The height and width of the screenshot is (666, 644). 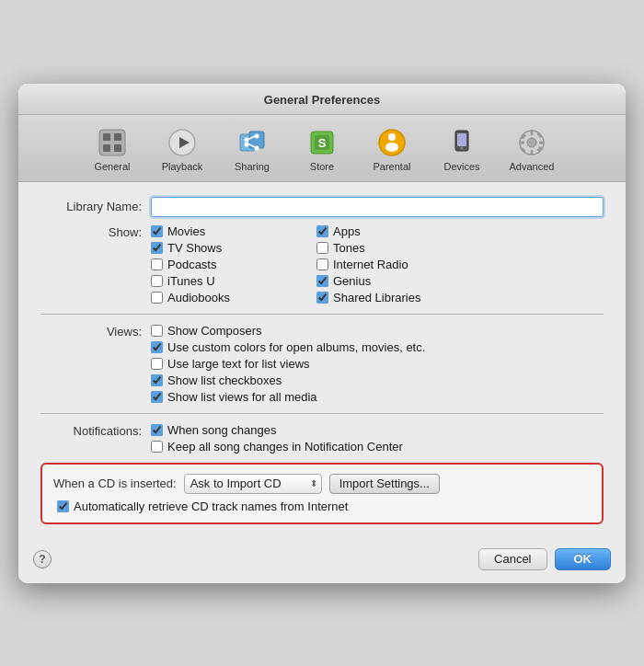 What do you see at coordinates (583, 559) in the screenshot?
I see `ok-button: OK` at bounding box center [583, 559].